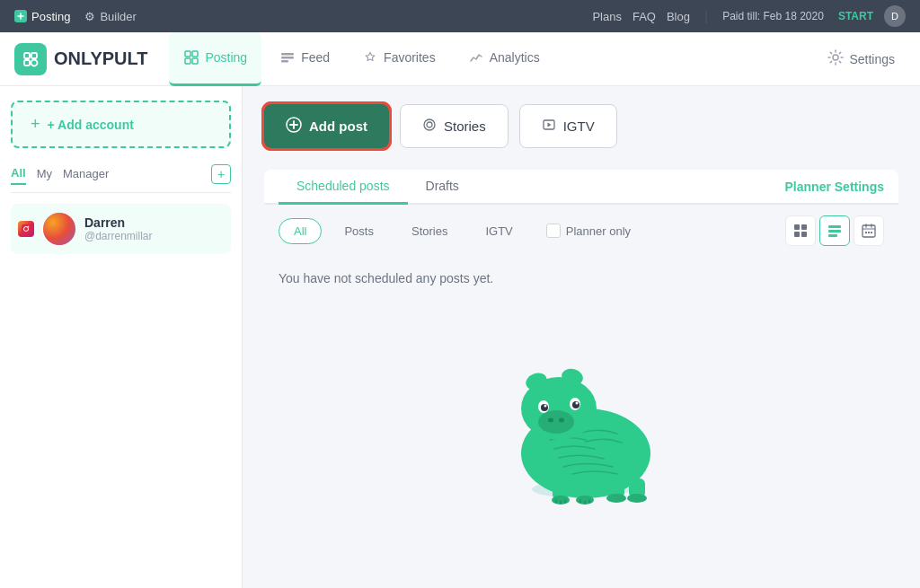 This screenshot has height=588, width=920. I want to click on planner-settings-label: Planner Settings, so click(835, 187).